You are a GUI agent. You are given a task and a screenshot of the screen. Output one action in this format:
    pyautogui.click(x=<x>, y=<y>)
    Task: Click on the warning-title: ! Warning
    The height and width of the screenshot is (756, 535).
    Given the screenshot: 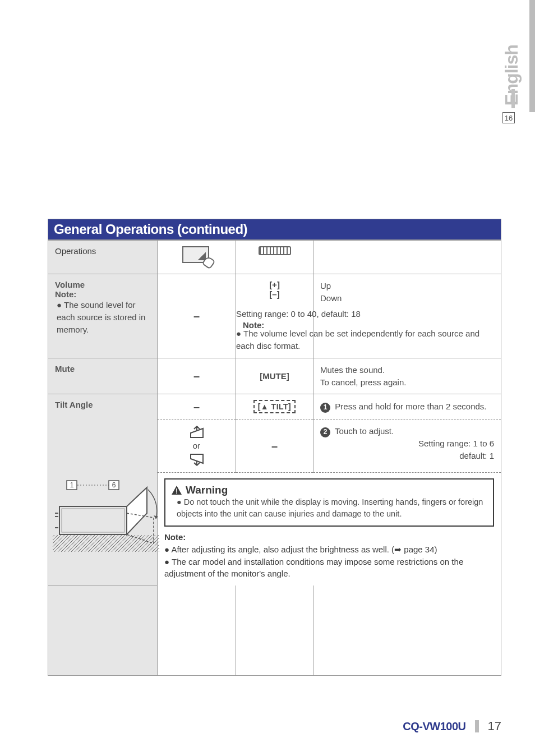 What is the action you would take?
    pyautogui.click(x=329, y=490)
    